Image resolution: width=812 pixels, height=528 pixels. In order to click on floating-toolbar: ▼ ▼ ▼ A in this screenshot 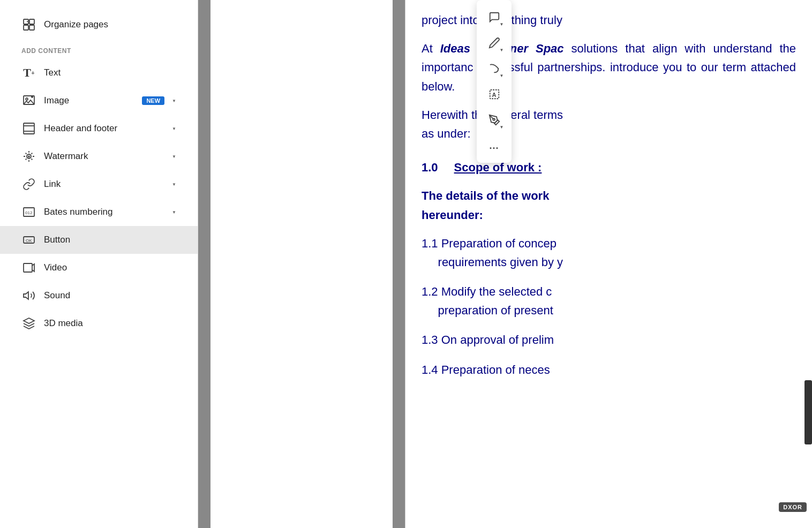, I will do `click(494, 81)`.